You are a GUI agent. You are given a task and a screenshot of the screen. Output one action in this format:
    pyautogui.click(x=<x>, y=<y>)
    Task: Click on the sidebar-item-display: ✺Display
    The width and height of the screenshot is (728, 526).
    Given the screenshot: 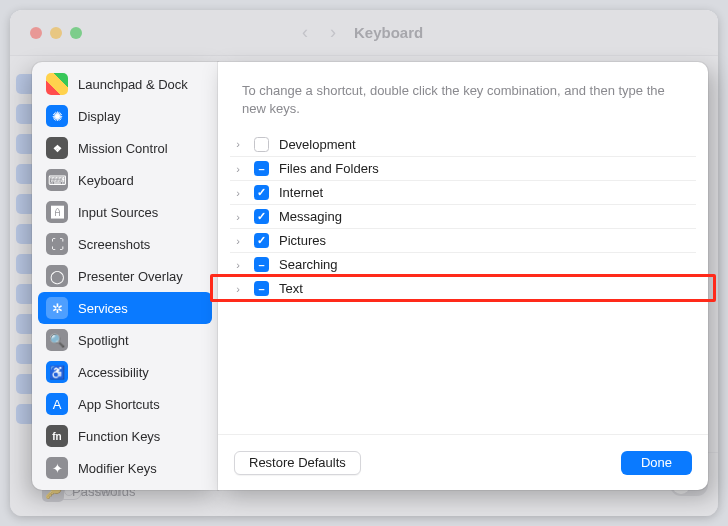 What is the action you would take?
    pyautogui.click(x=125, y=116)
    